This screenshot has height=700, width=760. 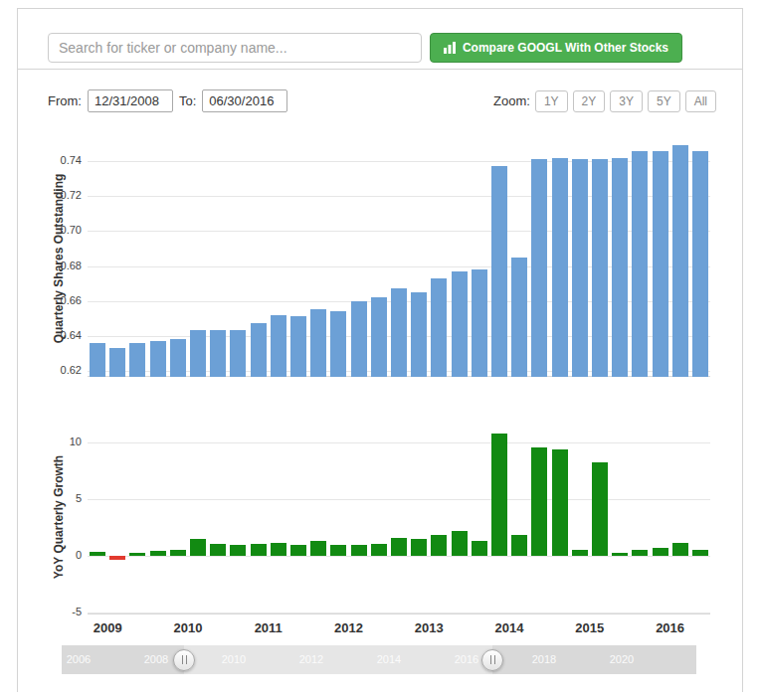 I want to click on x-axis-year-label: 2011, so click(x=269, y=628).